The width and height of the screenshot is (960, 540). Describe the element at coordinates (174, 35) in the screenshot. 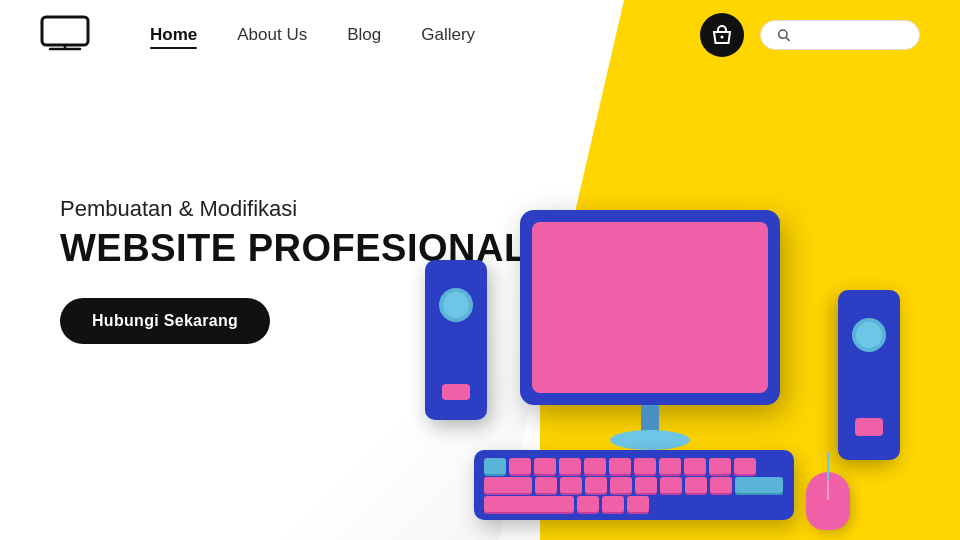

I see `nav-home: Home` at that location.